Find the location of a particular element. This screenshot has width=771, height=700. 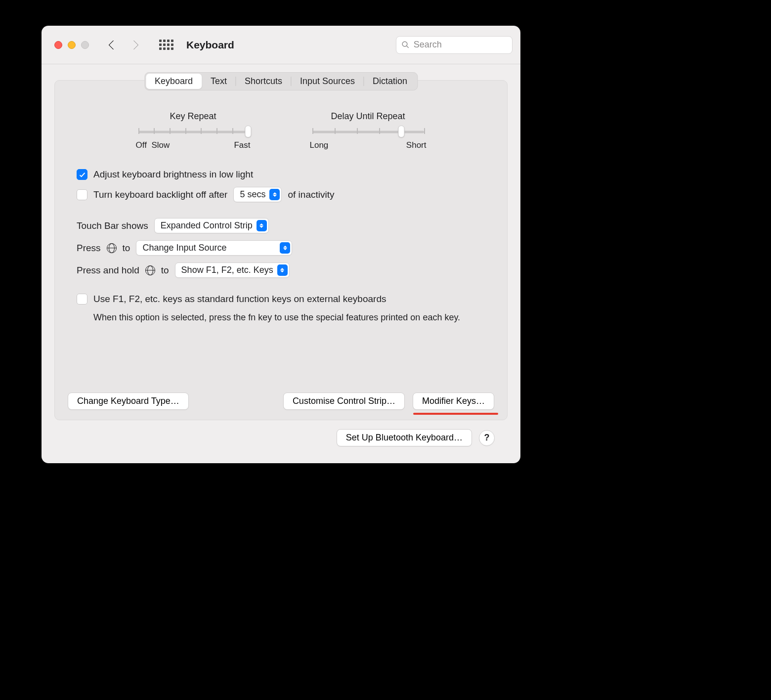

delay-repeat-slider is located at coordinates (368, 132).